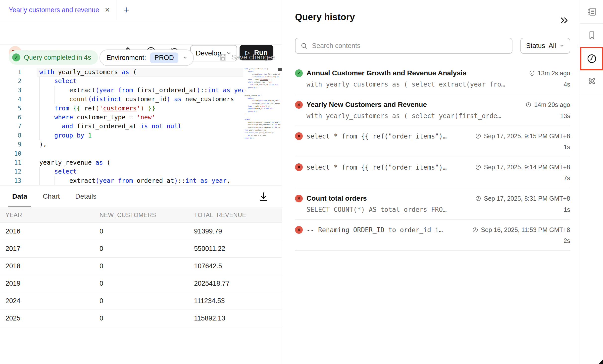  Describe the element at coordinates (536, 46) in the screenshot. I see `status-filter-label: Status` at that location.